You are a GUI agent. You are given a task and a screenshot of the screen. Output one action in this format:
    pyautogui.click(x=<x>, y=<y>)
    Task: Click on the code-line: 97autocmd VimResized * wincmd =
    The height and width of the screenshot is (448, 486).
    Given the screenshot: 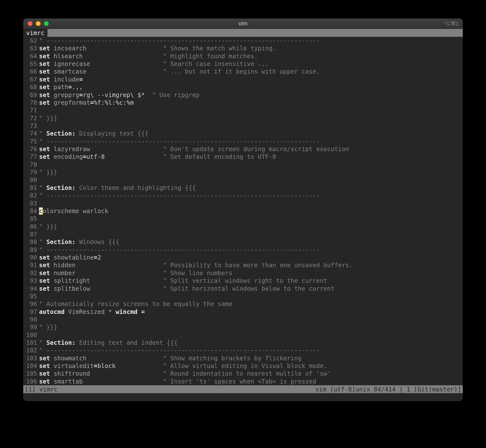 What is the action you would take?
    pyautogui.click(x=243, y=312)
    